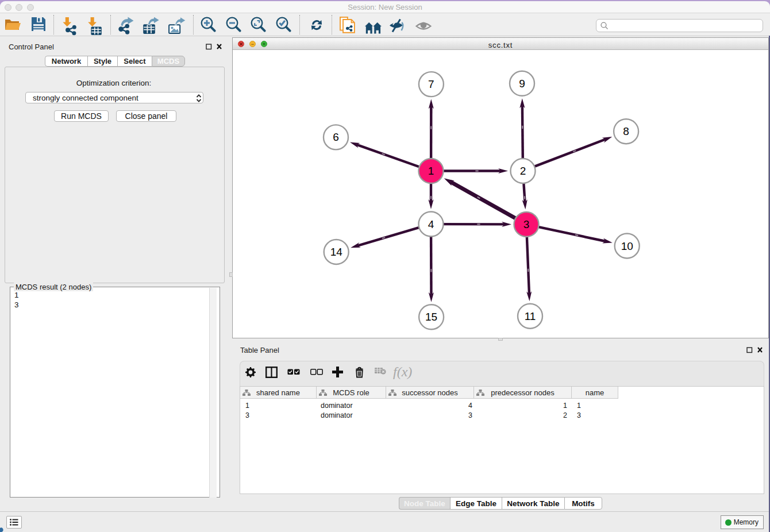 The image size is (770, 532). I want to click on svg-text: 2, so click(523, 171).